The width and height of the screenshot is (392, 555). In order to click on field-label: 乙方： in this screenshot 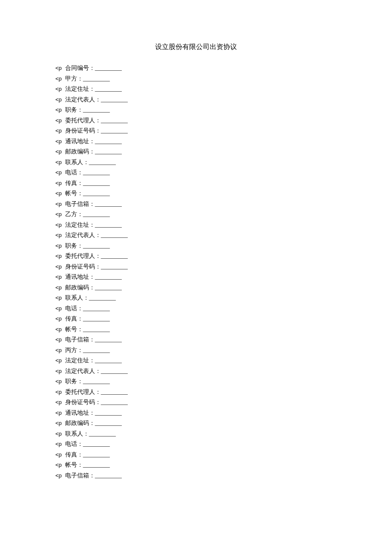, I will do `click(74, 214)`.